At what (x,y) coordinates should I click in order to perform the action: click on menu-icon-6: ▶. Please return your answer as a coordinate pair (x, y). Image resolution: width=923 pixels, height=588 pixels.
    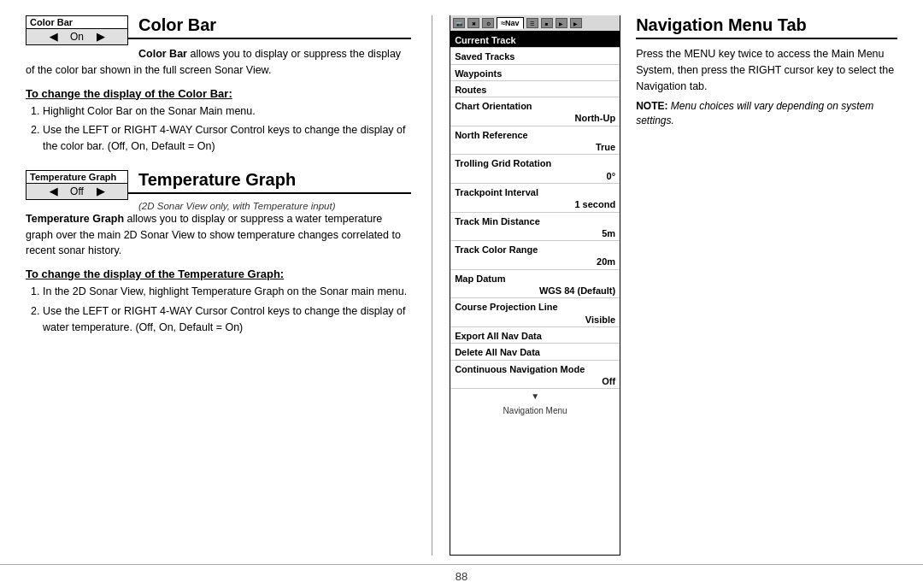
    Looking at the image, I should click on (561, 23).